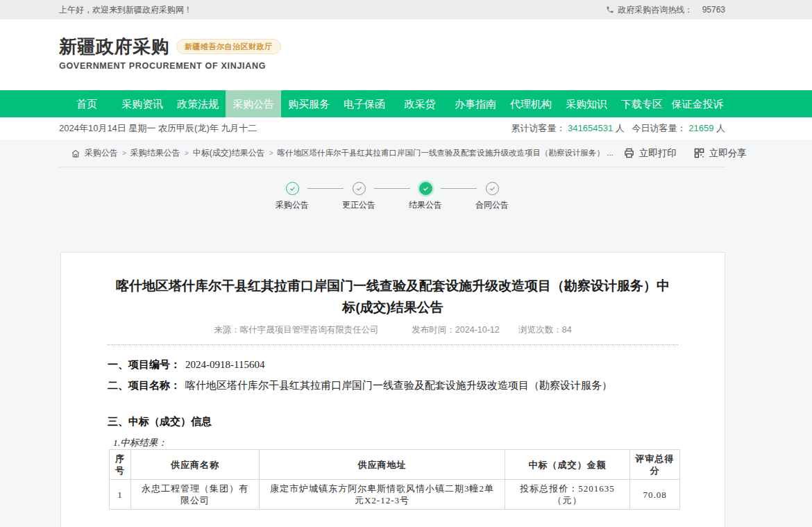 This screenshot has width=812, height=527. What do you see at coordinates (310, 330) in the screenshot?
I see `source-value: 喀什宇晟项目管理咨询有限责任公司` at bounding box center [310, 330].